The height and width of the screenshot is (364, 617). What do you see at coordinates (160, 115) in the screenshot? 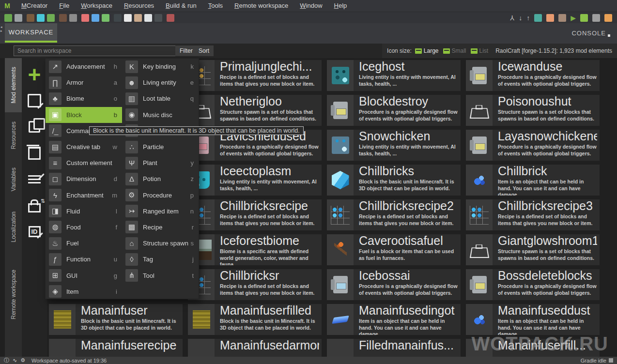
I see `menu-item-music-disc: ◉Music disc` at bounding box center [160, 115].